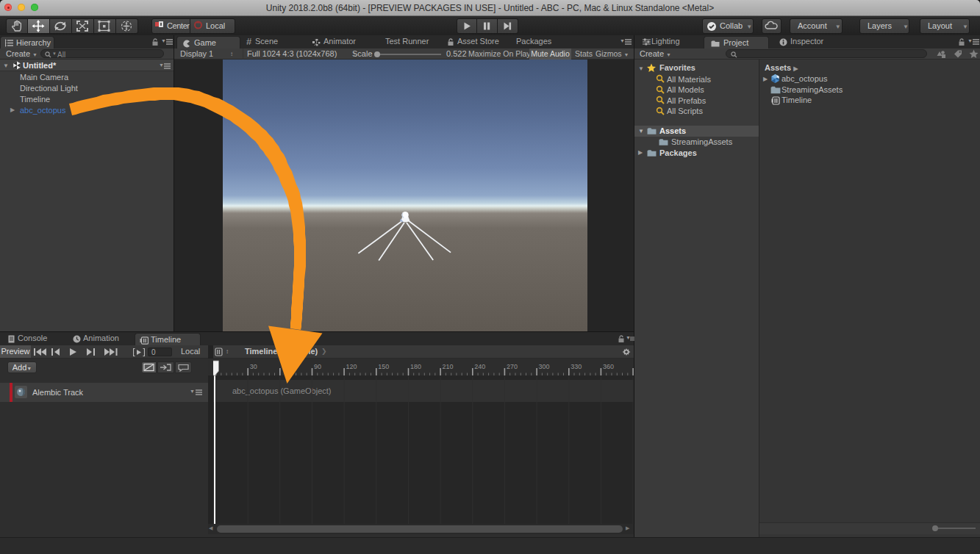 The height and width of the screenshot is (554, 980). Describe the element at coordinates (512, 367) in the screenshot. I see `svg-text: 270` at that location.